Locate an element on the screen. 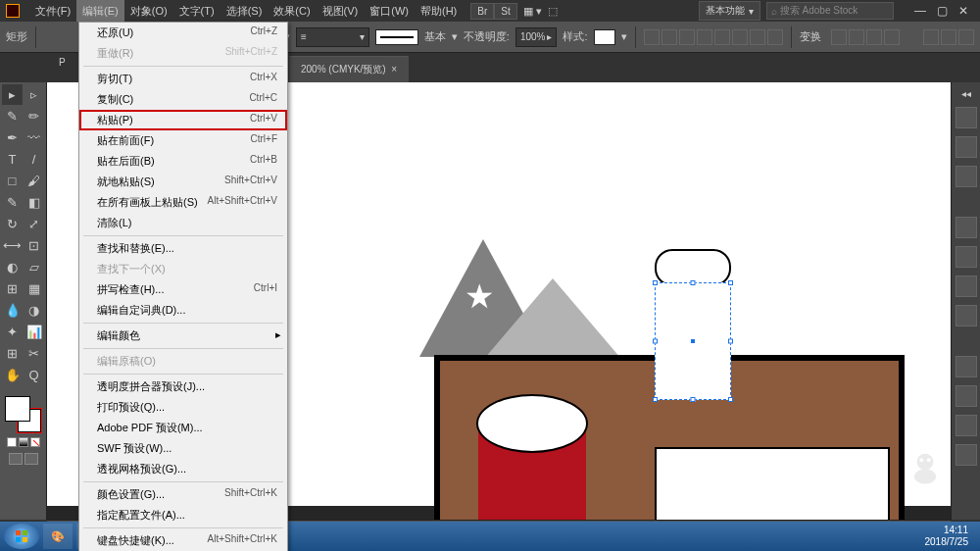 This screenshot has height=551, width=980. menu-item-透视网格预设g: 透视网格预设(G)... is located at coordinates (183, 469).